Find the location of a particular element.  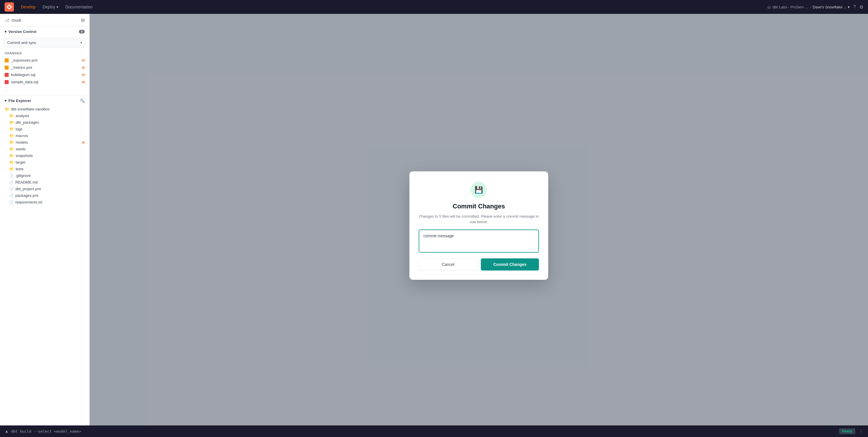

folder-name: seeds is located at coordinates (21, 149).